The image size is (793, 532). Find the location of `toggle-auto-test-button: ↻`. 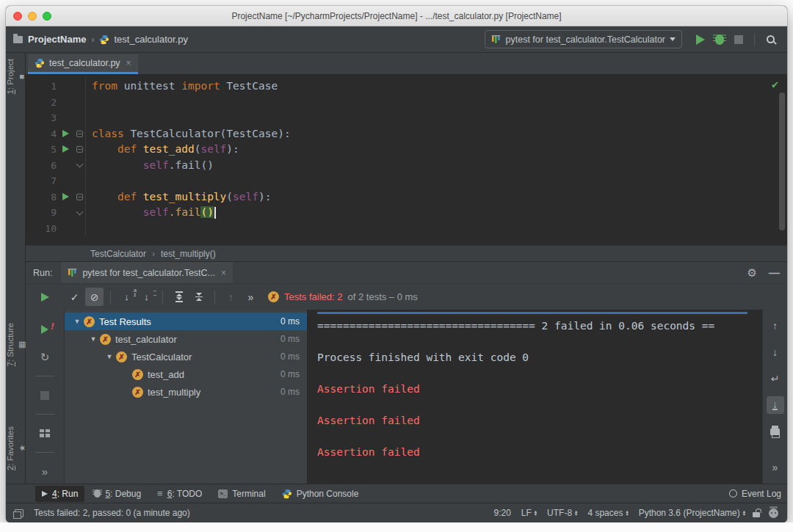

toggle-auto-test-button: ↻ is located at coordinates (46, 357).